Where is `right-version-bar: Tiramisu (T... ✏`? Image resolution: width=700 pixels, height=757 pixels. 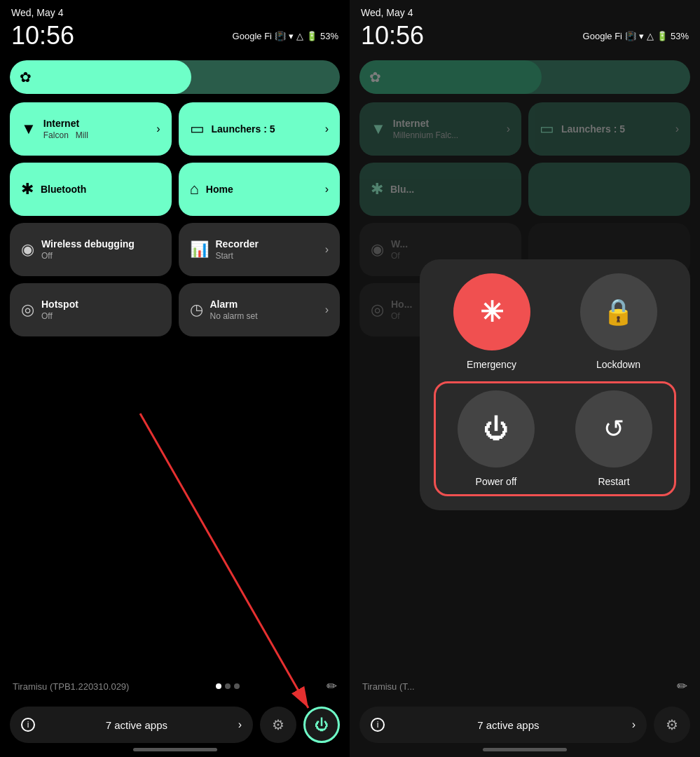
right-version-bar: Tiramisu (T... ✏ is located at coordinates (525, 686).